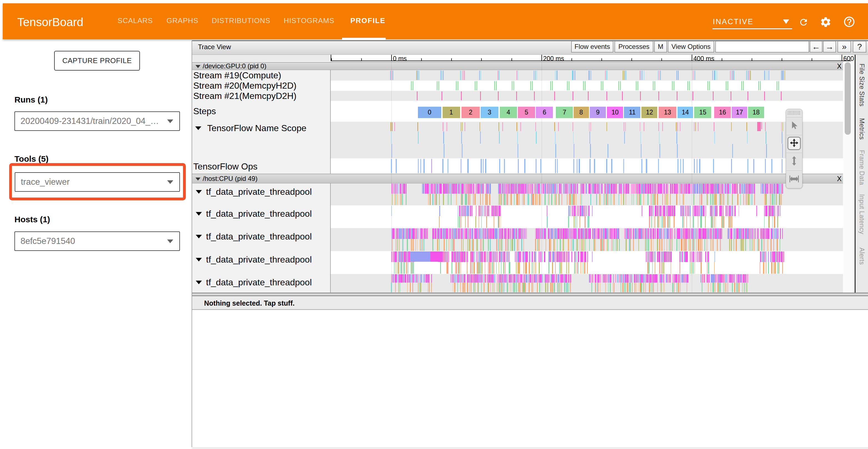  Describe the element at coordinates (739, 112) in the screenshot. I see `svg-text: 17` at that location.